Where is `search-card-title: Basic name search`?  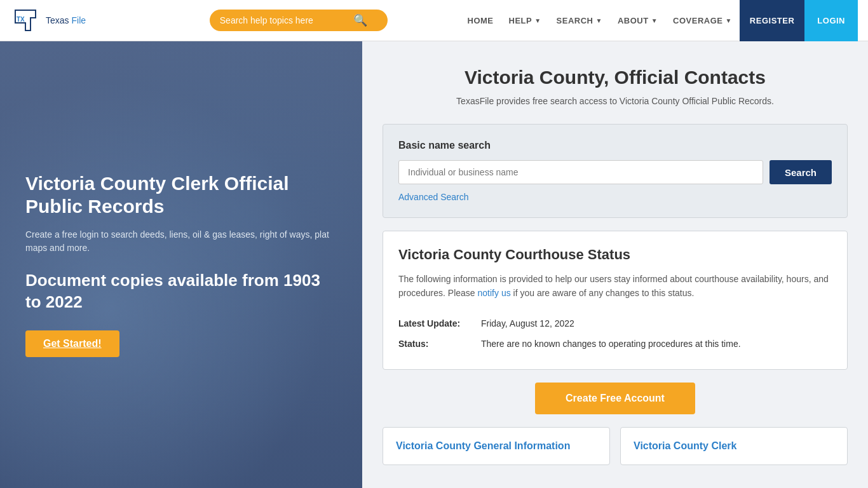
search-card-title: Basic name search is located at coordinates (615, 146).